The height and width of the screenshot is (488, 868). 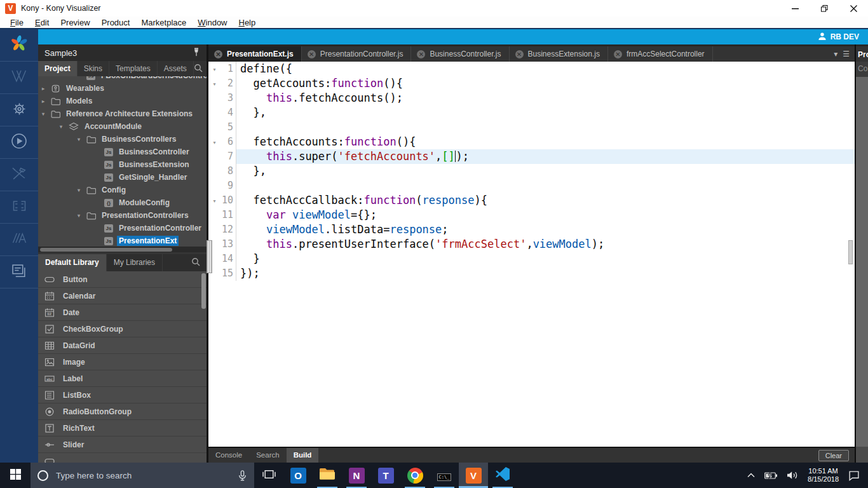 I want to click on editor-tab-presentationext-js: ✕PresentationExt.js, so click(x=255, y=54).